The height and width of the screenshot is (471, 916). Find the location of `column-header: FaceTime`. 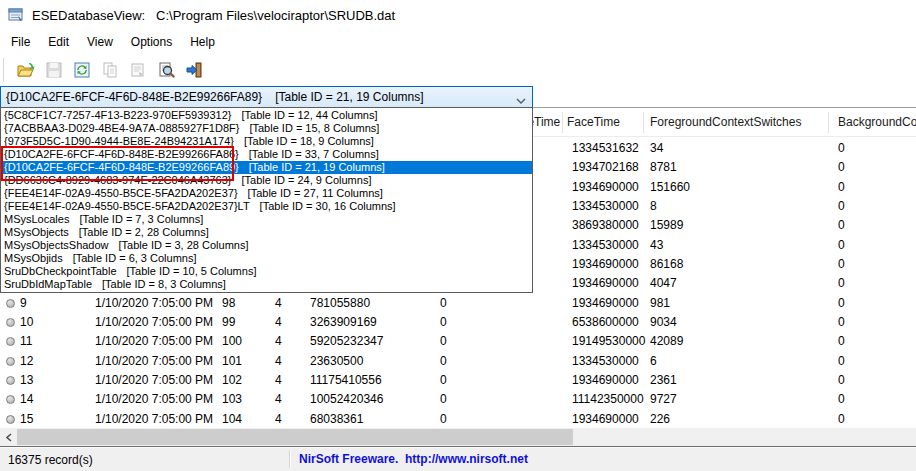

column-header: FaceTime is located at coordinates (594, 122).